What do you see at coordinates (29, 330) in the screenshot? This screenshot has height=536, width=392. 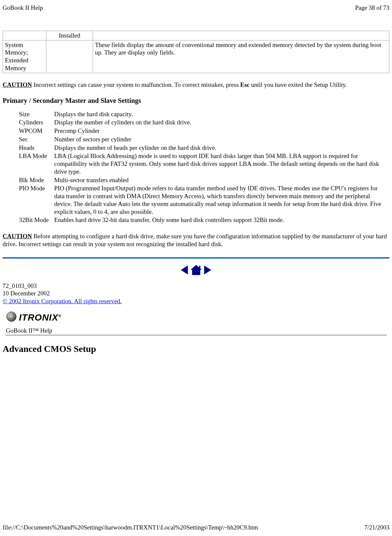 I see `product-help-title: GoBook II™ Help` at bounding box center [29, 330].